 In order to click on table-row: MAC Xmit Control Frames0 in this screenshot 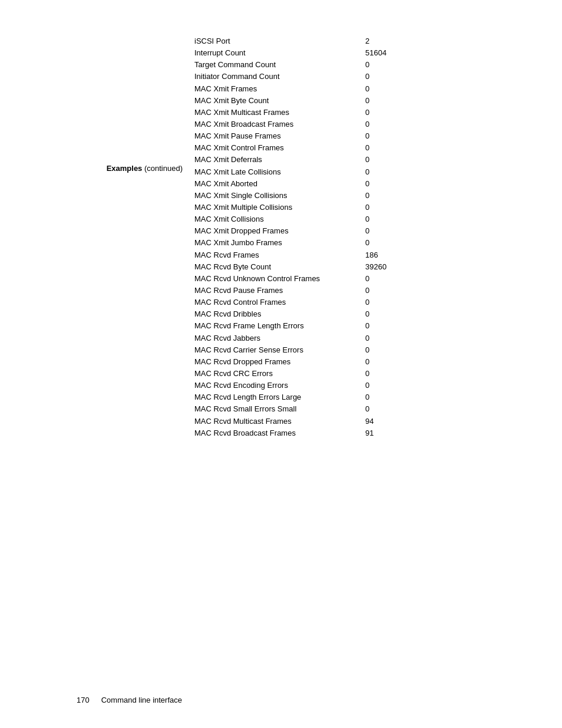, I will do `click(303, 148)`.